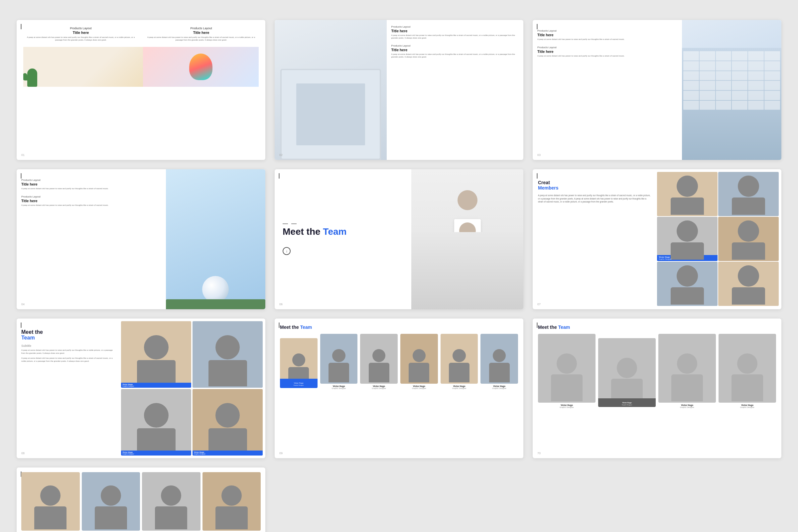 The width and height of the screenshot is (798, 532). I want to click on slide-number: 06, so click(281, 304).